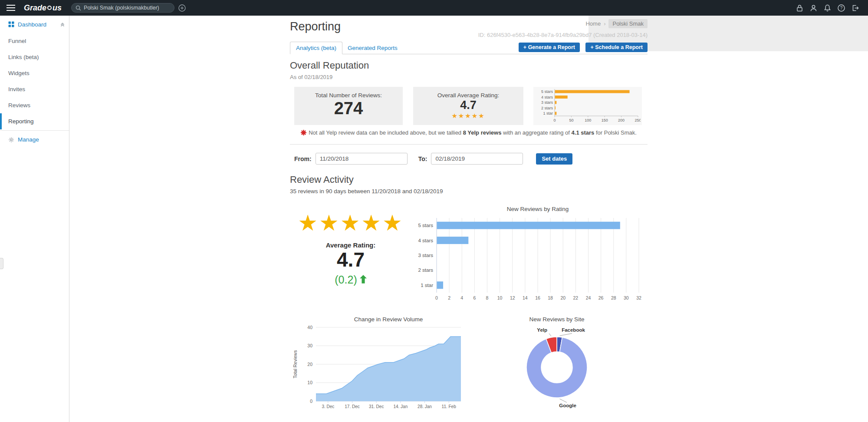 The width and height of the screenshot is (868, 422). What do you see at coordinates (349, 106) in the screenshot?
I see `total-reviews-card: Total Number of Reviews: 274` at bounding box center [349, 106].